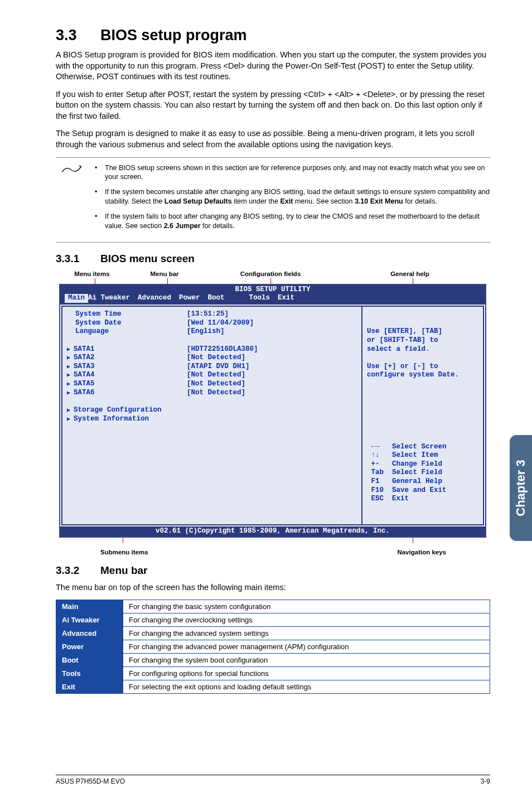 This screenshot has width=532, height=802. What do you see at coordinates (292, 197) in the screenshot?
I see `note-item-2: If the system becomes unstable after cha…` at bounding box center [292, 197].